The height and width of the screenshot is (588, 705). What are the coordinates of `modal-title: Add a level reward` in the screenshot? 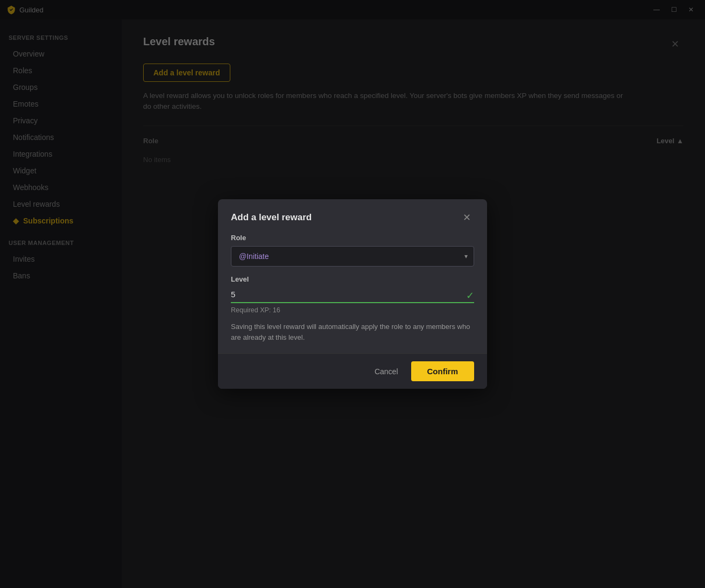 It's located at (271, 218).